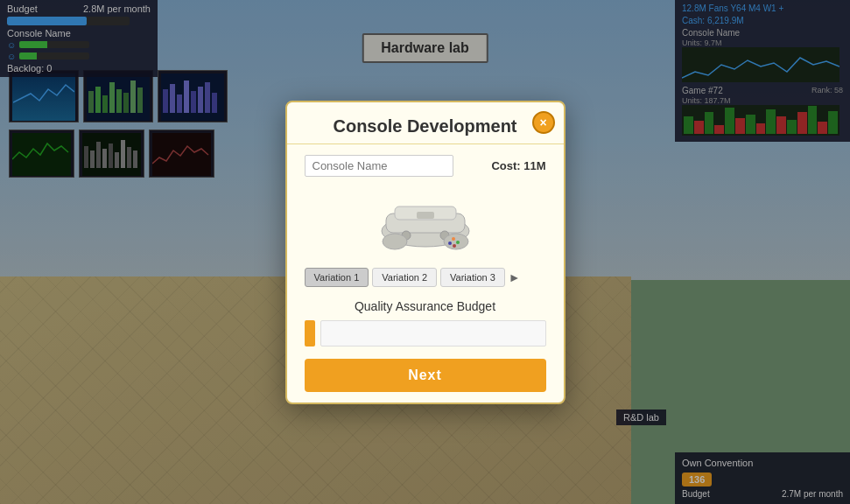  I want to click on variation-tabs: Variation 1 Variation 2 Variation 3 ►, so click(425, 277).